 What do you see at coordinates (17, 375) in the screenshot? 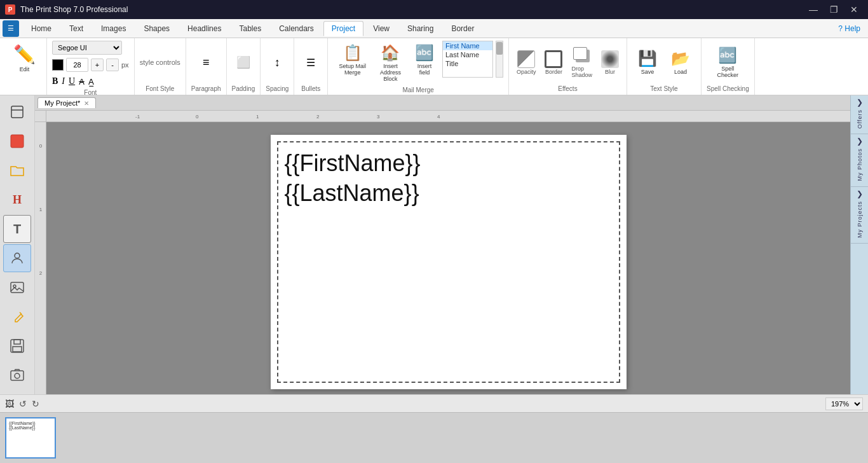
I see `tool-photo` at bounding box center [17, 375].